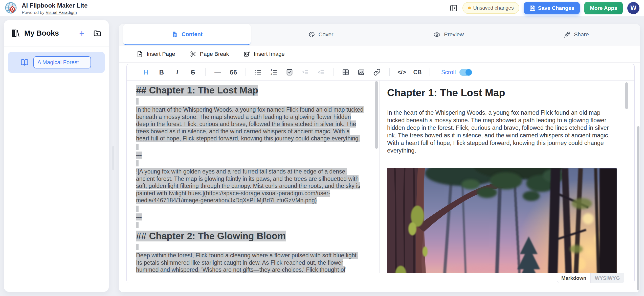 This screenshot has width=644, height=296. I want to click on horizontal-rule-button: —, so click(218, 72).